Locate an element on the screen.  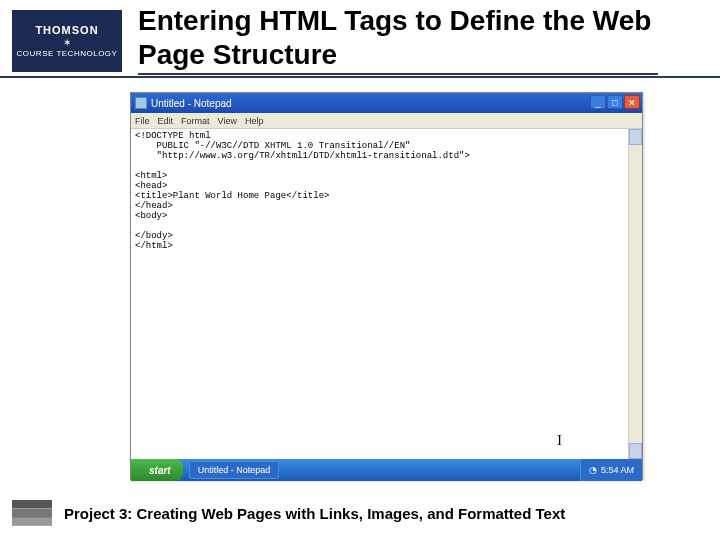
tray-clock: 5:54 AM is located at coordinates (618, 470).